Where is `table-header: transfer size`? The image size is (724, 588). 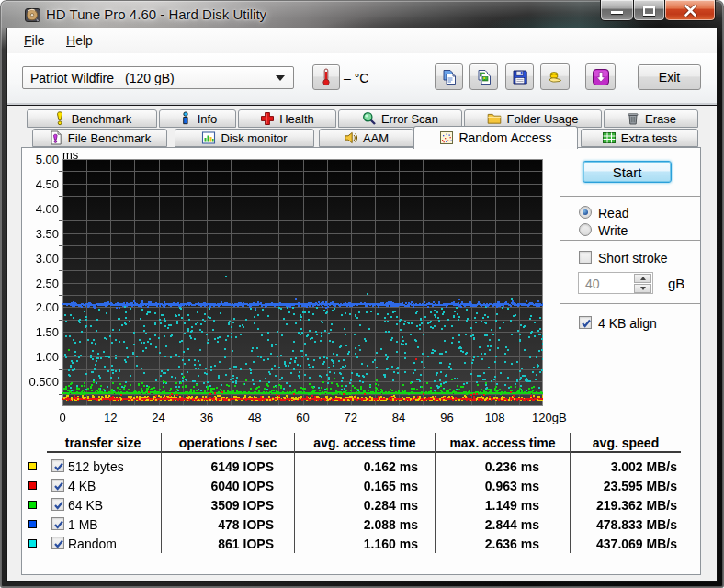 table-header: transfer size is located at coordinates (103, 443).